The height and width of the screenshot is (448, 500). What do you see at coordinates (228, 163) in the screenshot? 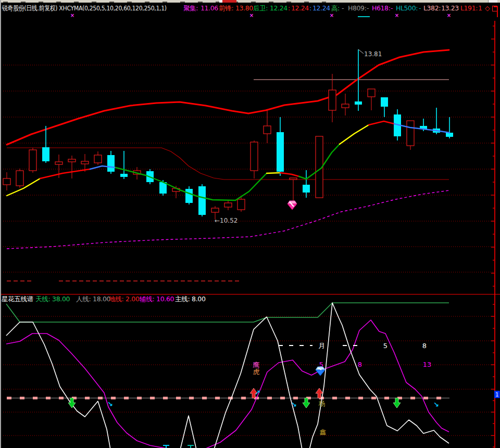
I see `thin-red-line` at bounding box center [228, 163].